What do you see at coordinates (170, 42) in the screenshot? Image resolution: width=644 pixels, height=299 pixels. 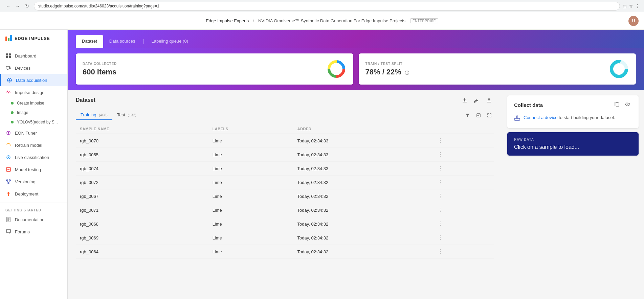 I see `tab-labeling-queue: Labeling queue (0)` at bounding box center [170, 42].